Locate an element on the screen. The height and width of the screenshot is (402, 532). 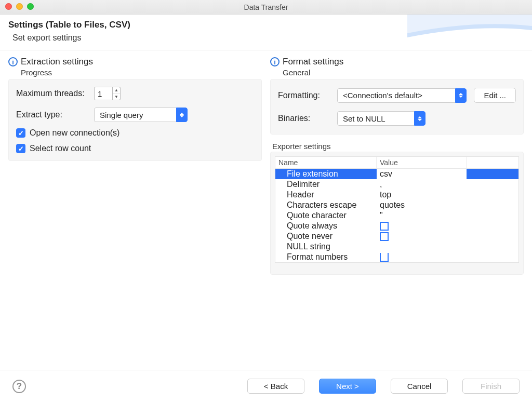
column-header-value: Value is located at coordinates (422, 163).